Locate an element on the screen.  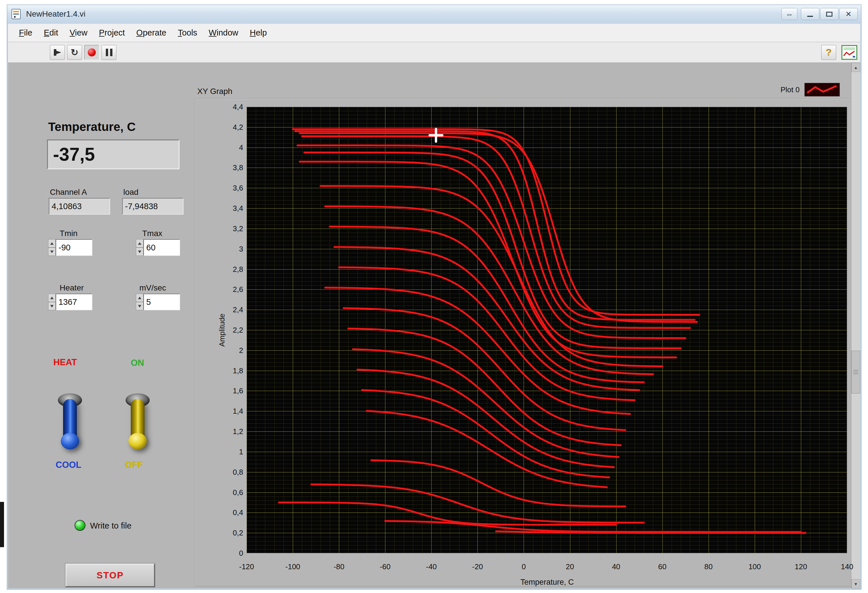
tmax-label: Tmax is located at coordinates (152, 234).